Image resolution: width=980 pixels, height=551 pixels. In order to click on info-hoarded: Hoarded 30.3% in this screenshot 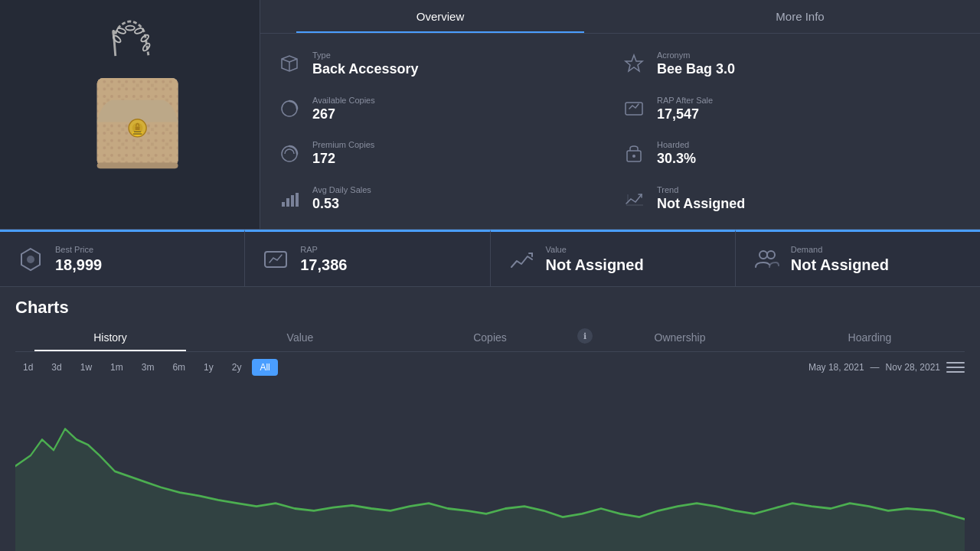, I will do `click(792, 155)`.